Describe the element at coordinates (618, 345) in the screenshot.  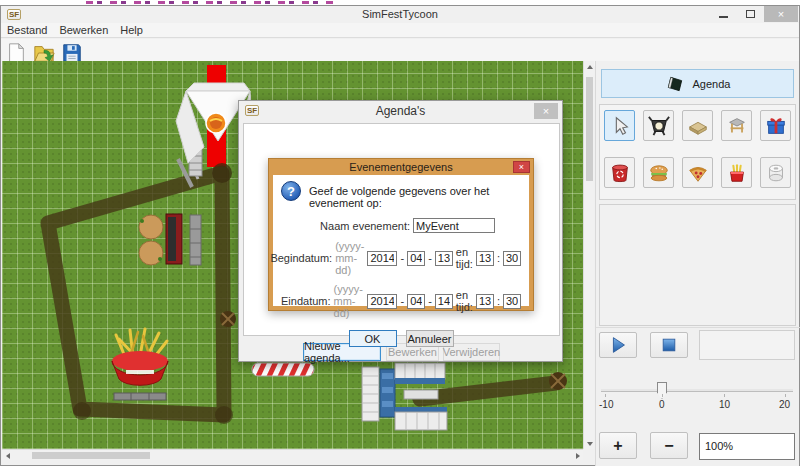
I see `play-icon` at that location.